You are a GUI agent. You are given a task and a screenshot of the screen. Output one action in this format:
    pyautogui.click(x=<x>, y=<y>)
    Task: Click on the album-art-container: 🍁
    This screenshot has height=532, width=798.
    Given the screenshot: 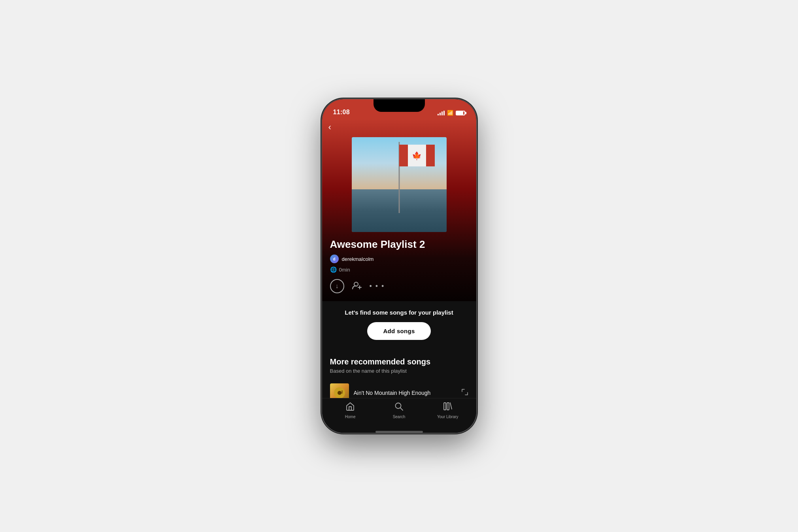 What is the action you would take?
    pyautogui.click(x=399, y=186)
    